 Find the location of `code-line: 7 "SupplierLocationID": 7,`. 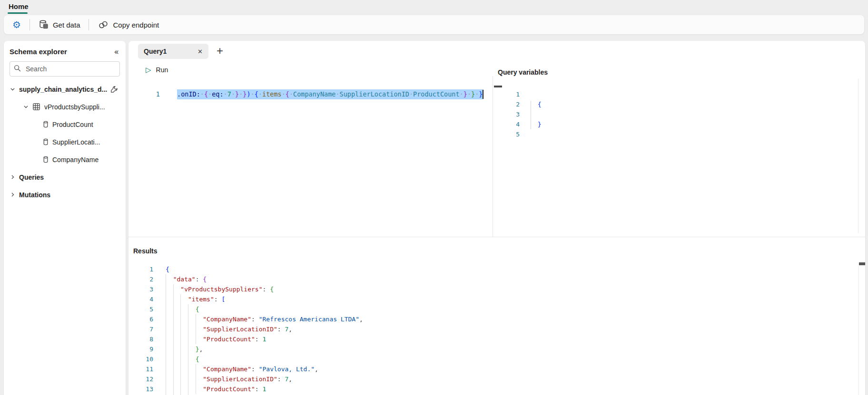

code-line: 7 "SupplierLocationID": 7, is located at coordinates (493, 329).